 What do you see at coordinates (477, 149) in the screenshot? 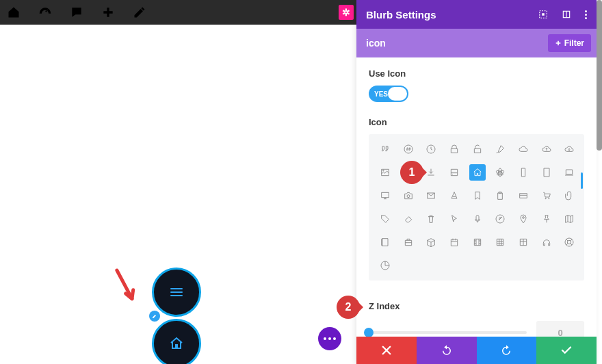
I see `lock-open-icon` at bounding box center [477, 149].